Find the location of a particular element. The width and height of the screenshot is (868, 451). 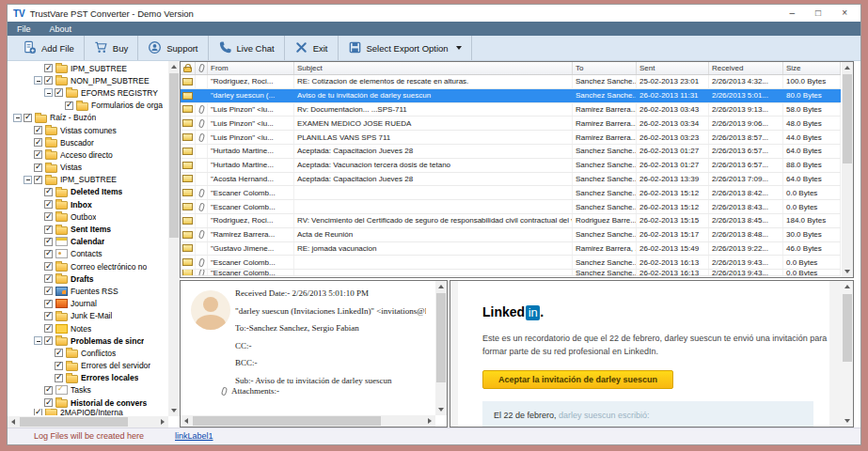

list-vscroll-thumb is located at coordinates (847, 118).